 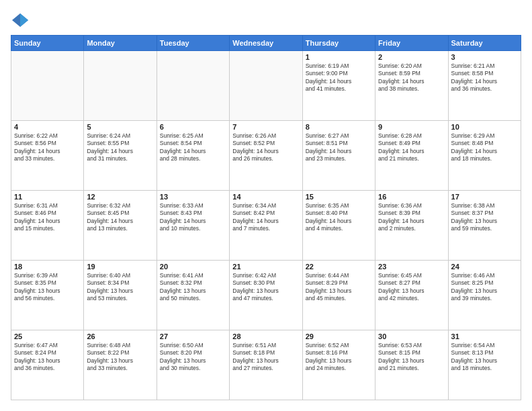 I want to click on day-info: Sunrise: 6:28 AMSunset: 8:49 PMDaylight:…, so click(x=411, y=148).